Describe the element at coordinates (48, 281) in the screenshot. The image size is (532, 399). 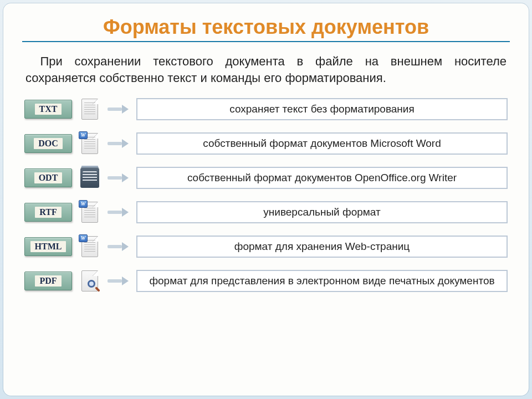
I see `badge-label: PDF` at that location.